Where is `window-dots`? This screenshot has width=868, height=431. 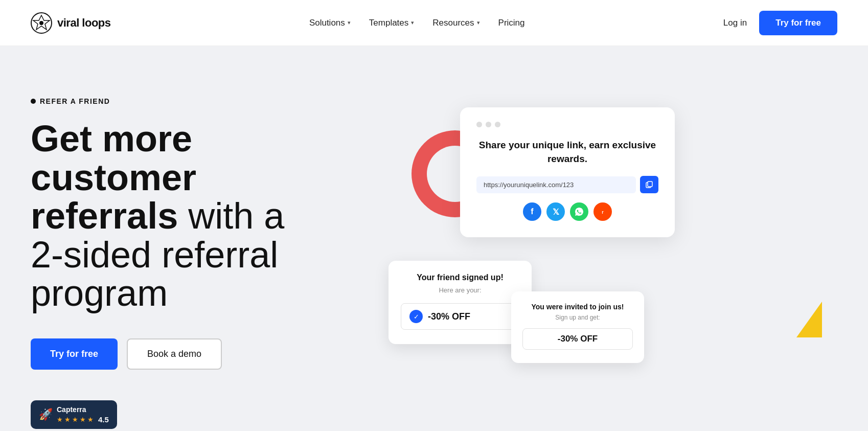
window-dots is located at coordinates (567, 125).